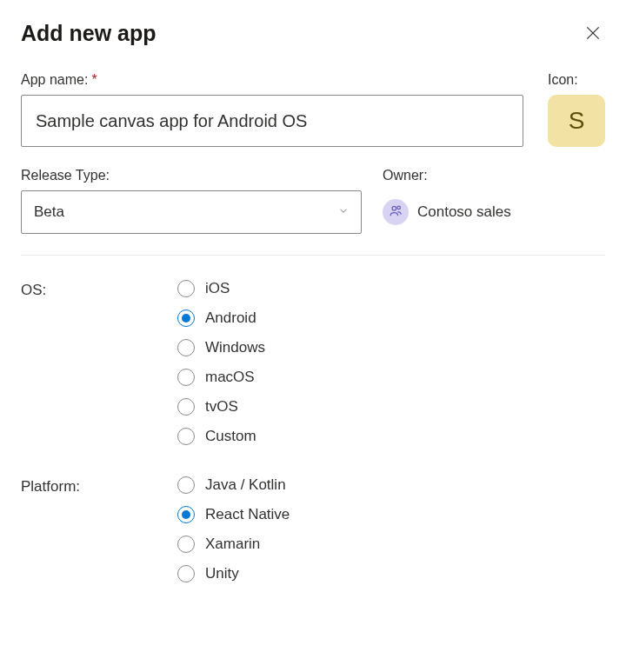 The height and width of the screenshot is (672, 626). Describe the element at coordinates (223, 574) in the screenshot. I see `radio-label: Unity` at that location.